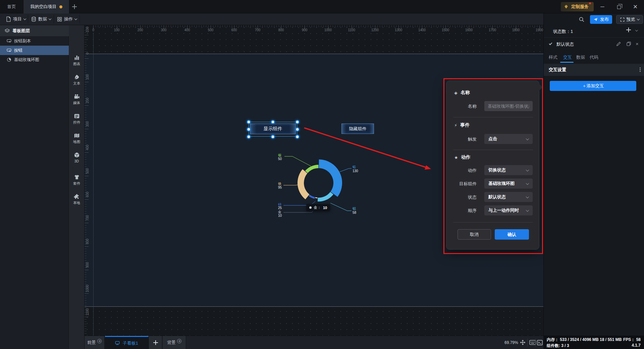 This screenshot has height=349, width=644. What do you see at coordinates (594, 44) in the screenshot?
I see `default-state-row: 默认状态 ×` at bounding box center [594, 44].